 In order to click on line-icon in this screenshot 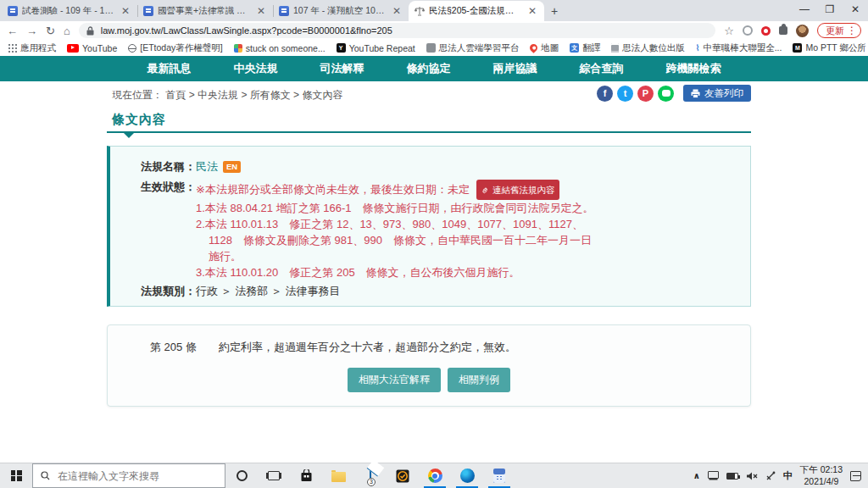, I will do `click(666, 93)`.